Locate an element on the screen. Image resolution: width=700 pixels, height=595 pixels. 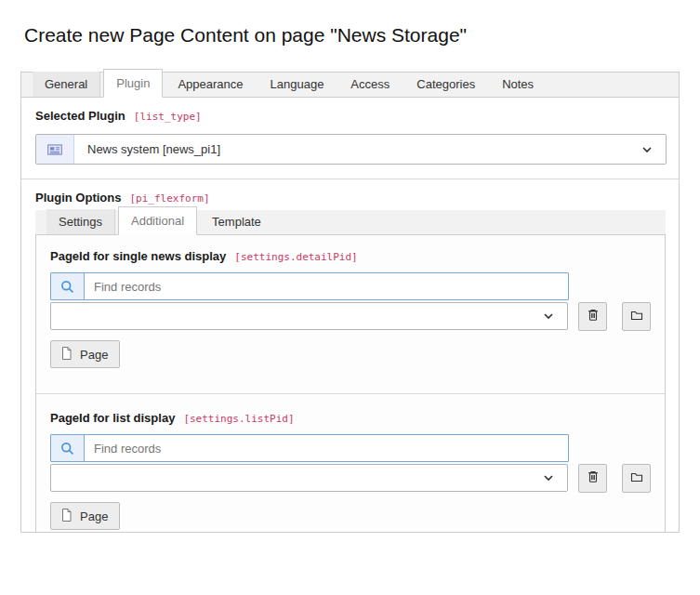
tab-template: Template is located at coordinates (236, 221).